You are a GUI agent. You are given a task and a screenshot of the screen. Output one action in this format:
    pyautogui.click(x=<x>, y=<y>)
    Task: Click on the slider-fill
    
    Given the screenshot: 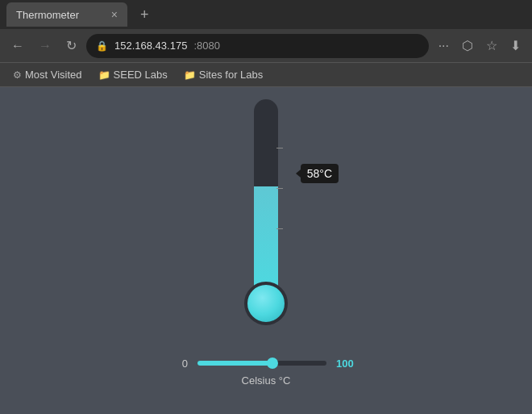 What is the action you would take?
    pyautogui.click(x=235, y=363)
    